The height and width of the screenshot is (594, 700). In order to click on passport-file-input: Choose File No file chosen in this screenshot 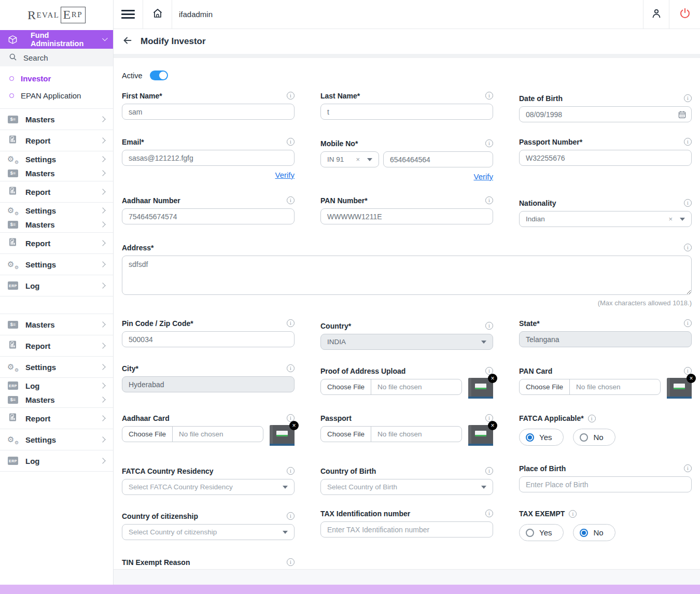, I will do `click(391, 434)`.